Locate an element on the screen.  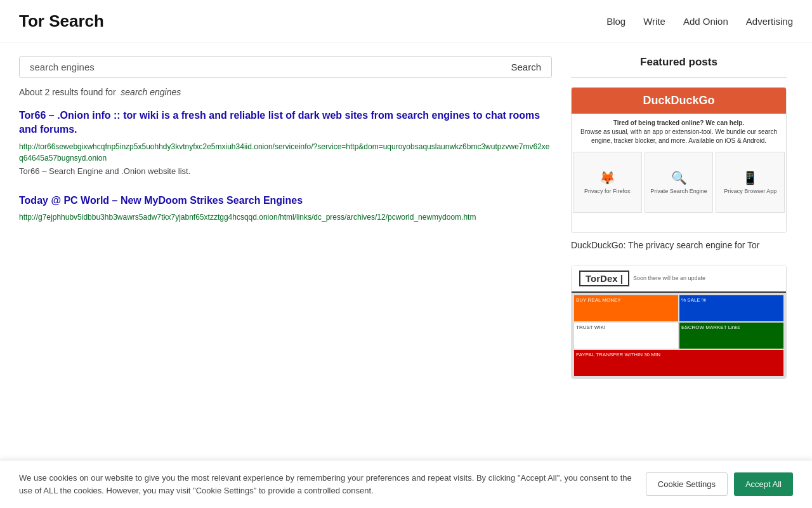
ddg-panel-search: 🔍 Private Search Engine is located at coordinates (679, 182).